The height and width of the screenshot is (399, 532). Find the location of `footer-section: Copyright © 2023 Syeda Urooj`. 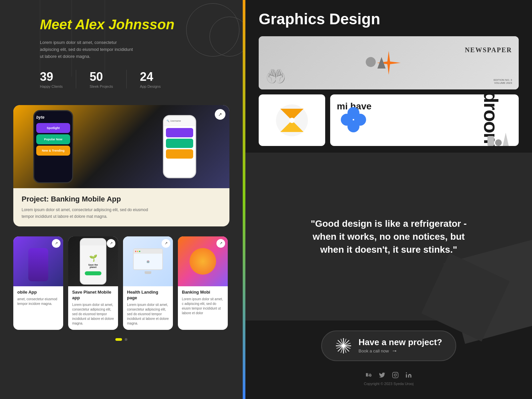

footer-section: Copyright © 2023 Syeda Urooj is located at coordinates (389, 378).